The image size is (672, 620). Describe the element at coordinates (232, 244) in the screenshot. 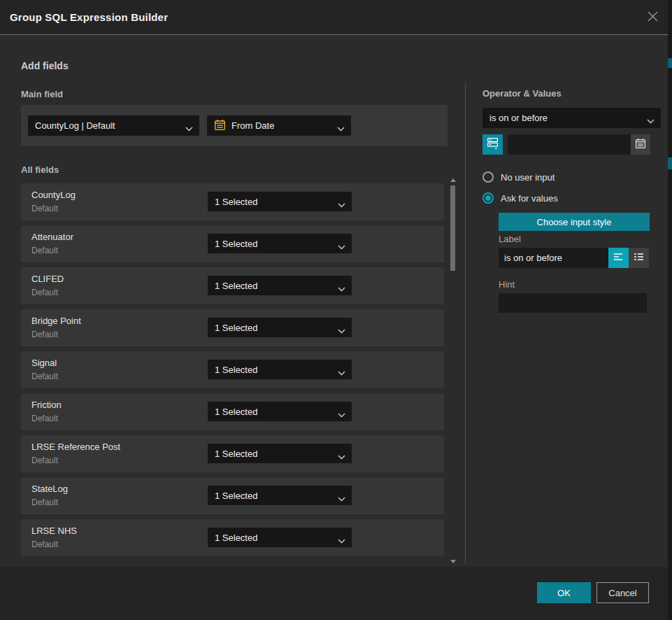

I see `field-row: Attenuator Default 1 Selected` at that location.